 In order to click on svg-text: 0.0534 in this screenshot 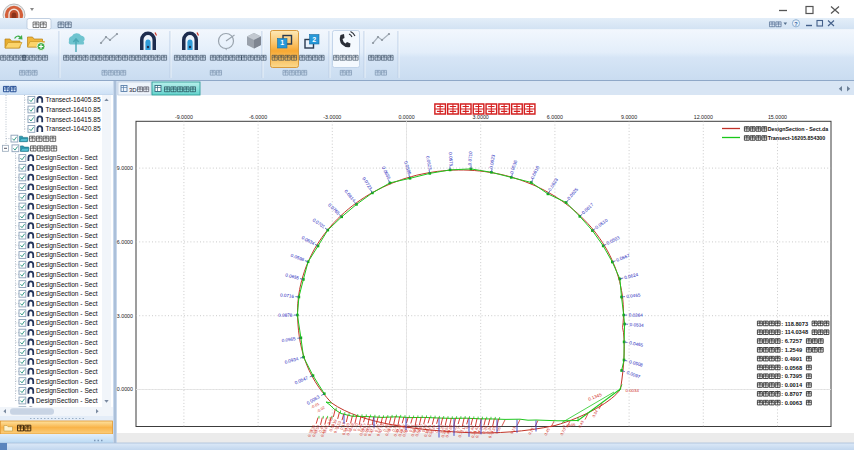, I will do `click(638, 325)`.